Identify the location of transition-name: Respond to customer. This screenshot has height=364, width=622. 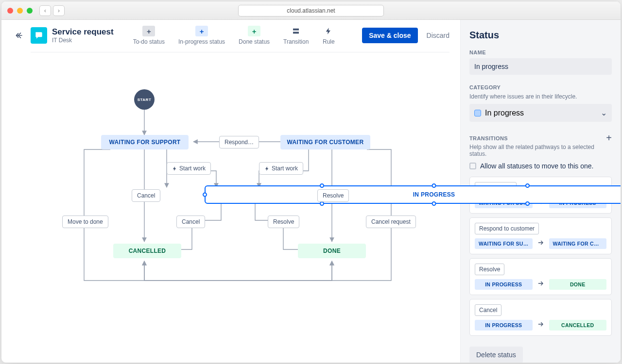
(507, 229).